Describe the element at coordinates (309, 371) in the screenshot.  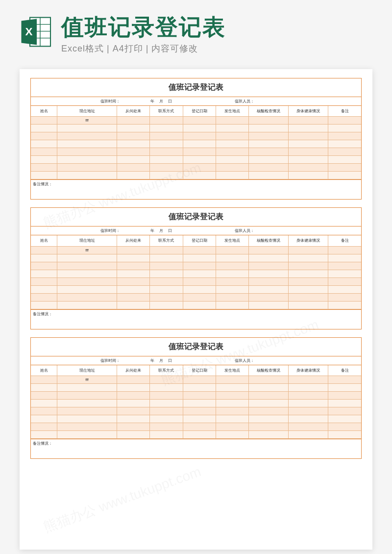
I see `col-health: 身体健康情况` at that location.